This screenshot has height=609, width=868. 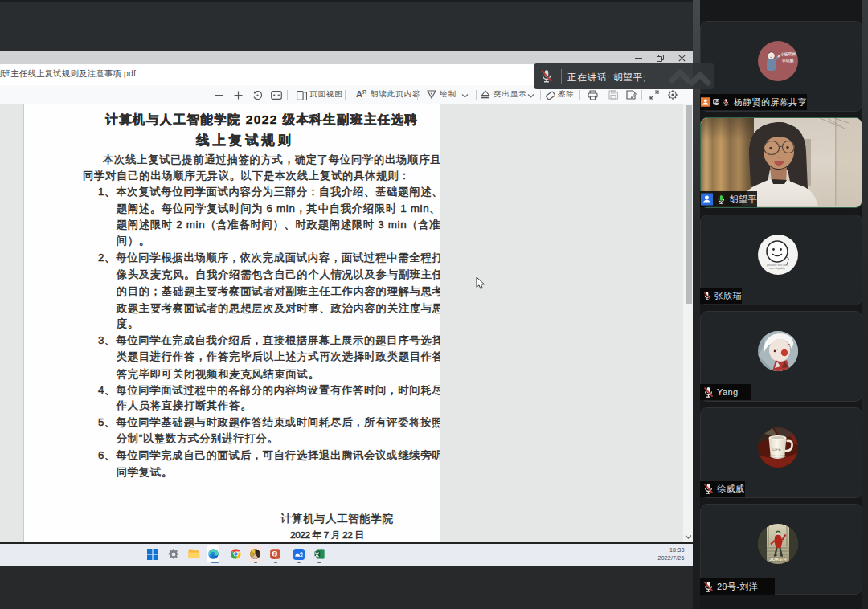 What do you see at coordinates (788, 61) in the screenshot?
I see `svg-text: 非琪鹏` at bounding box center [788, 61].